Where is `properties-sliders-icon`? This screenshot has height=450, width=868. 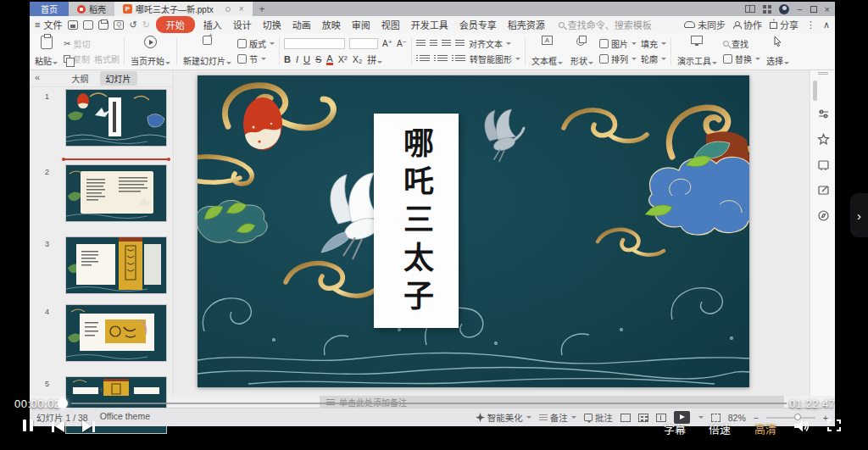 properties-sliders-icon is located at coordinates (824, 114).